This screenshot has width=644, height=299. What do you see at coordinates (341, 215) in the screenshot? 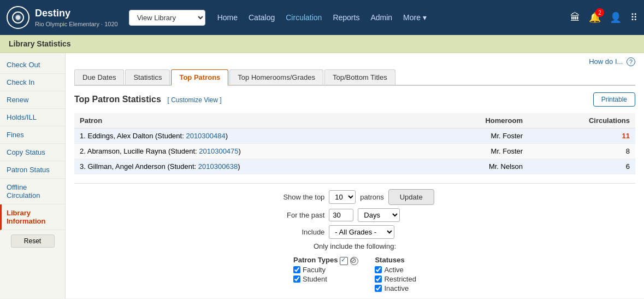
I see `for-past-input` at bounding box center [341, 215].